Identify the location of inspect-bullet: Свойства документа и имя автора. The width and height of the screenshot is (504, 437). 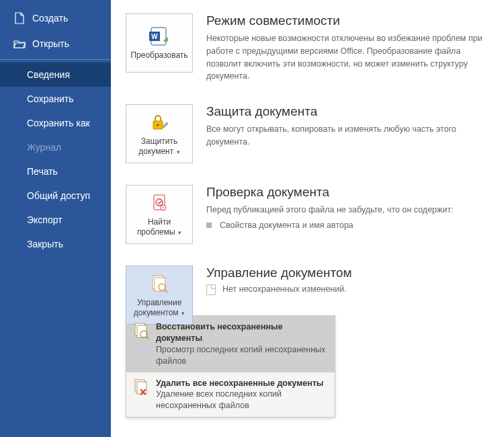
(348, 225).